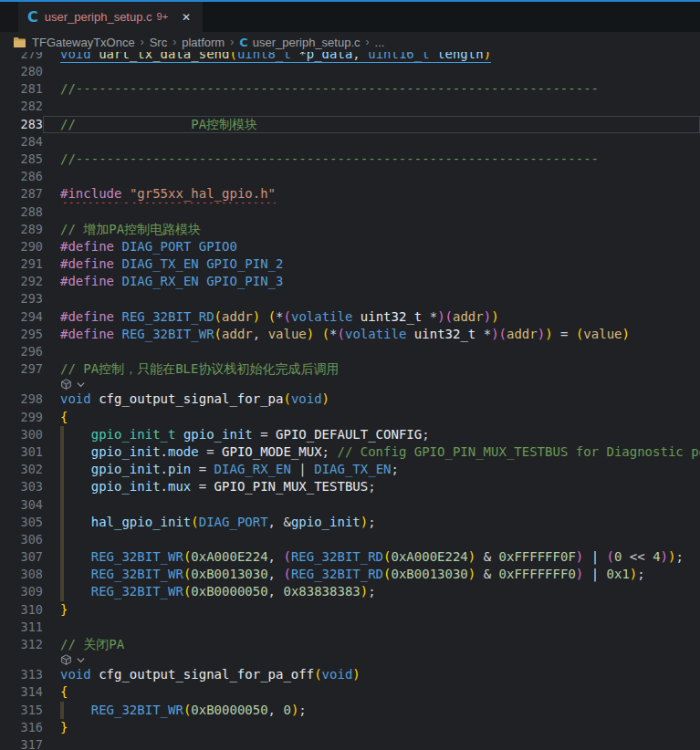  I want to click on line-number: 317, so click(22, 743).